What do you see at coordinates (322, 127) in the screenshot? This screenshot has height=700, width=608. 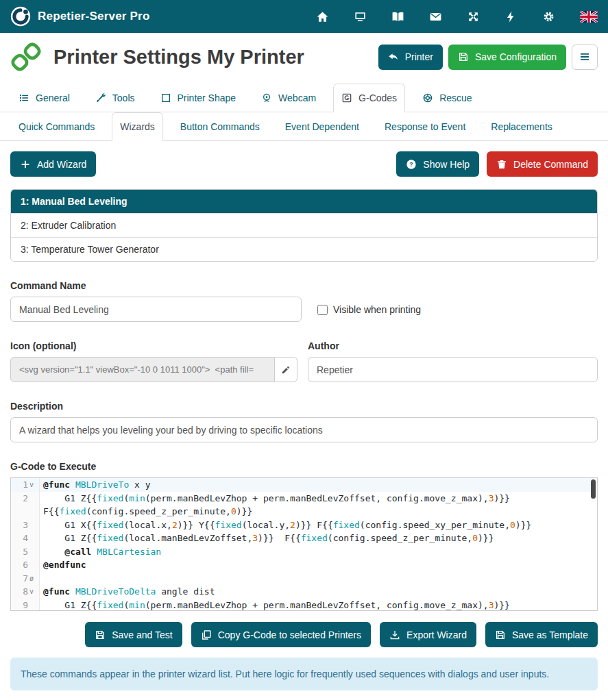 I see `subtab-label: Event Dependent` at bounding box center [322, 127].